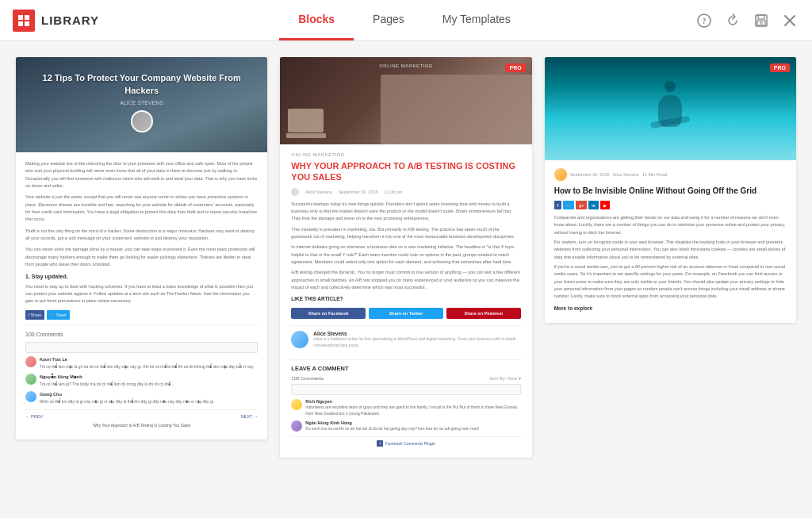 This screenshot has width=812, height=518. I want to click on card2-meta-row: Alice Stevens September 30, 2016 11:06 p…, so click(406, 192).